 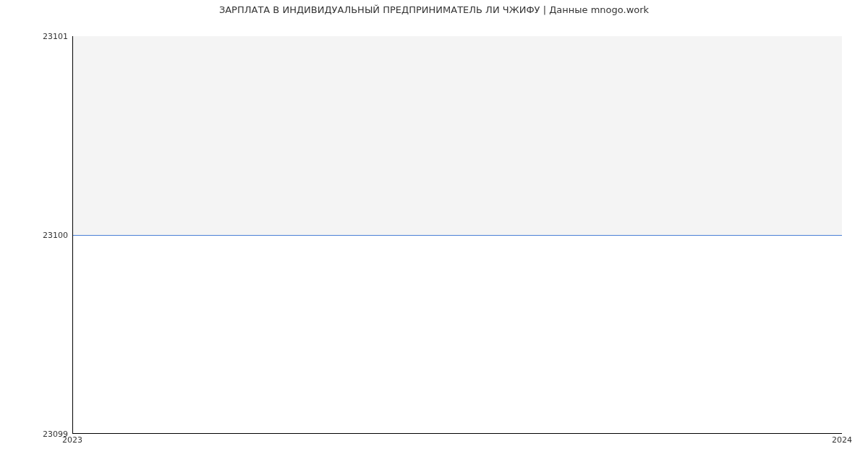 What do you see at coordinates (35, 36) in the screenshot?
I see `y-tick-label: 23101` at bounding box center [35, 36].